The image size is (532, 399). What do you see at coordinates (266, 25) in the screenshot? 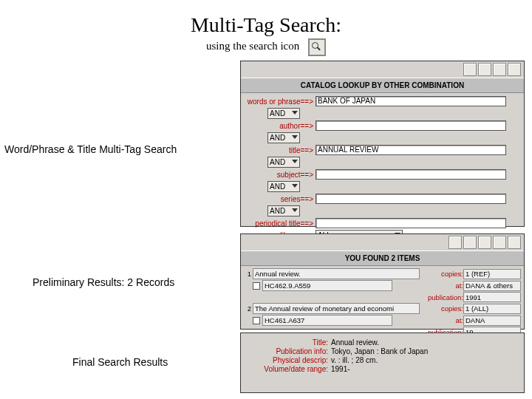
I see `page-title: Multi-Tag Search:` at bounding box center [266, 25].